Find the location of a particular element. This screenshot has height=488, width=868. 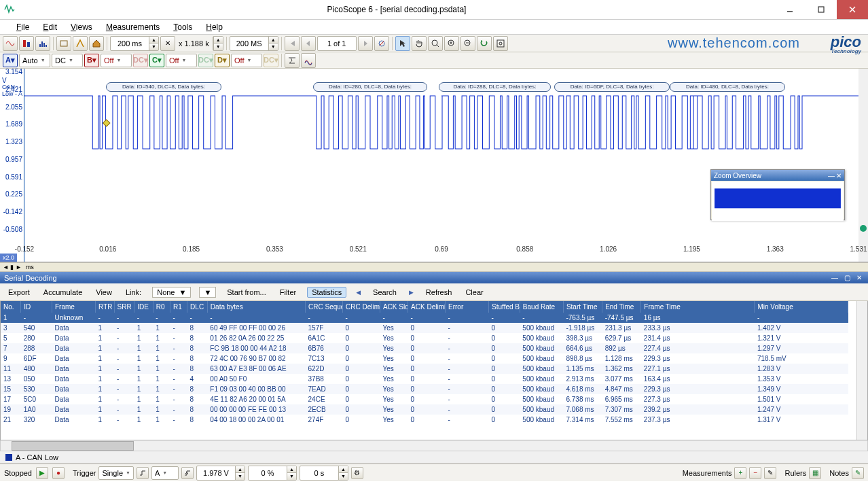

zoom-out-icon is located at coordinates (468, 43).